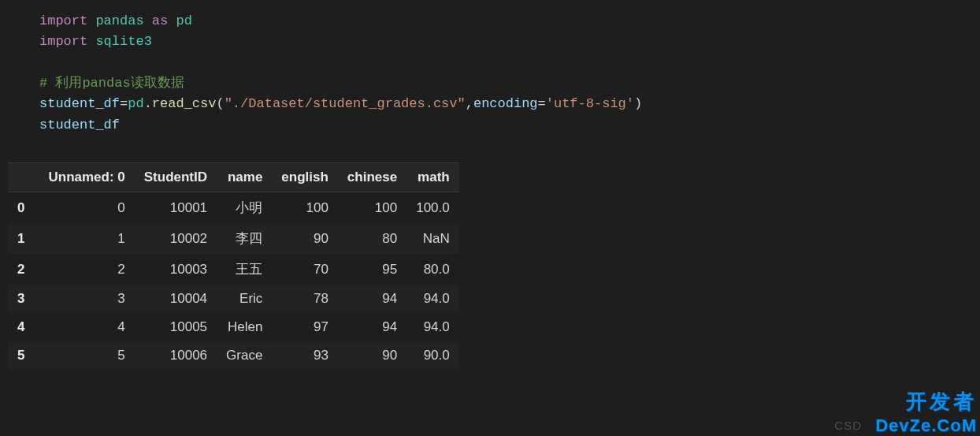  I want to click on col-header: english, so click(305, 178).